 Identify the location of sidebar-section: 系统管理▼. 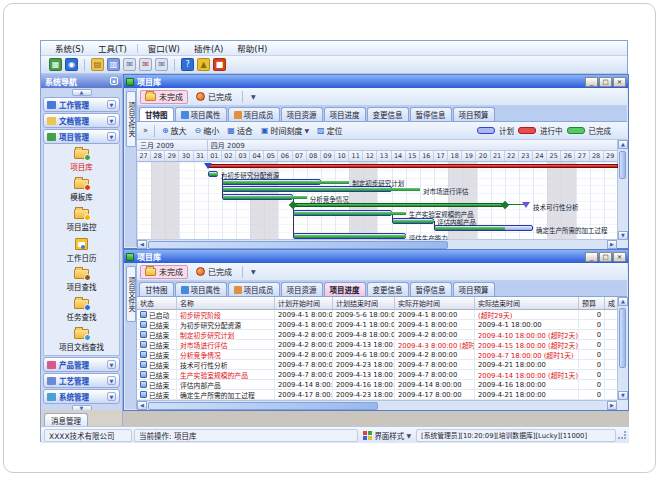
(82, 396).